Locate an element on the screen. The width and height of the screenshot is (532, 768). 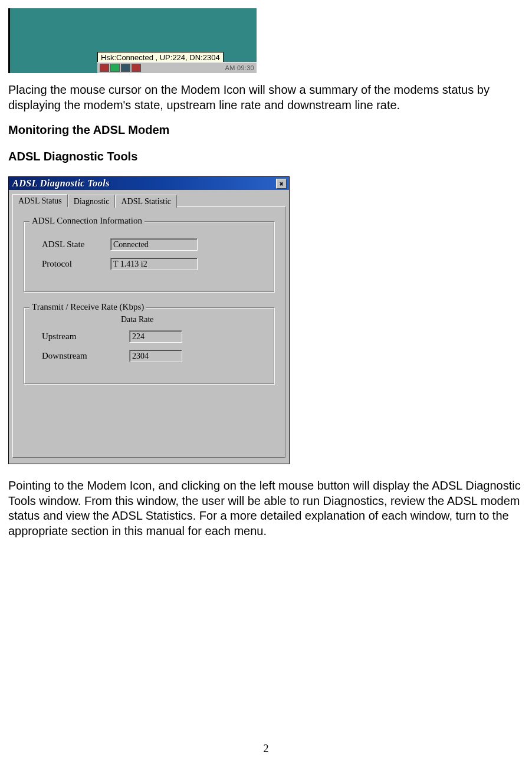
group-connection-info: ADSL Connection Information ADSL State C… is located at coordinates (149, 257).